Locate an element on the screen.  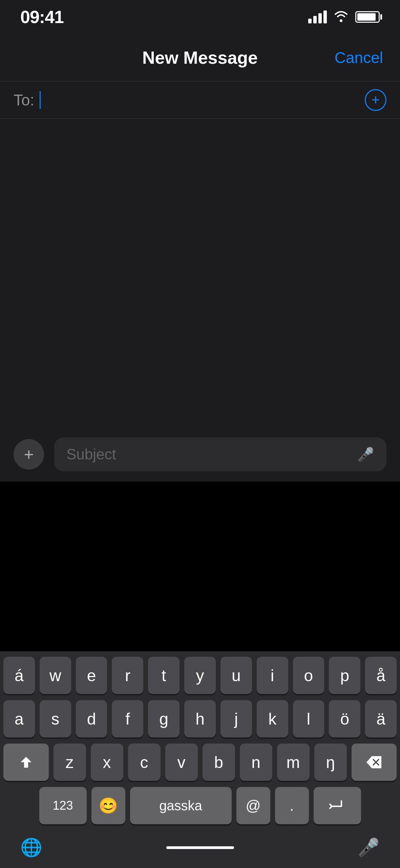
key-k: k is located at coordinates (272, 719).